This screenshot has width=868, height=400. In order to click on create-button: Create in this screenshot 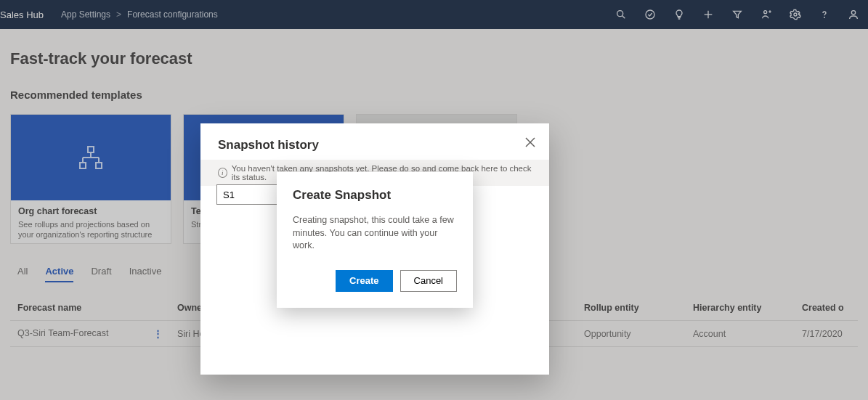, I will do `click(364, 281)`.